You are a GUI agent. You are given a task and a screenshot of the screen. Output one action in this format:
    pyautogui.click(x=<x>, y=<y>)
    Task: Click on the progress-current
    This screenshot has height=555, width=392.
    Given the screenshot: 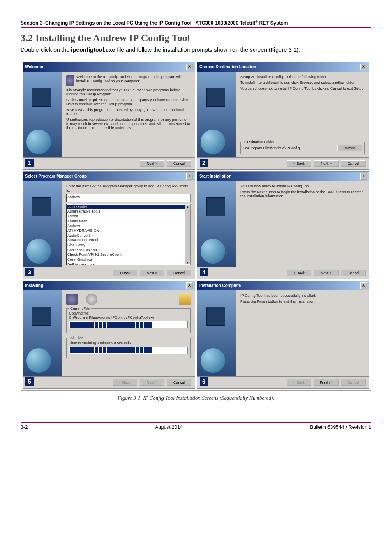 What is the action you would take?
    pyautogui.click(x=128, y=325)
    